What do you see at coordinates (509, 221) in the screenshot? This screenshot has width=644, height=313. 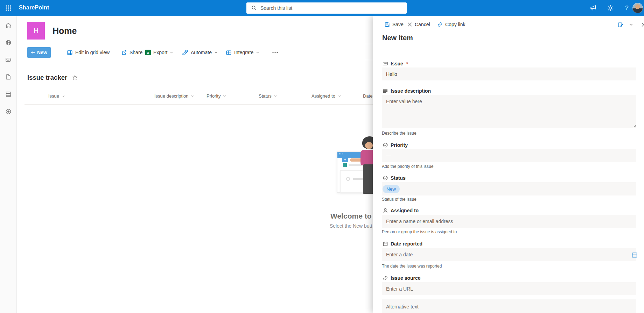 I see `assigned-to-input` at bounding box center [509, 221].